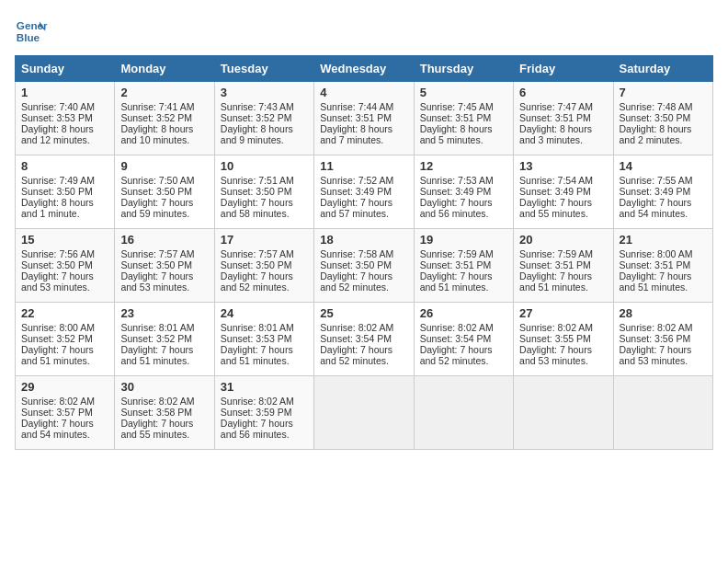 This screenshot has height=563, width=728. I want to click on column-header-sunday: Sunday, so click(65, 69).